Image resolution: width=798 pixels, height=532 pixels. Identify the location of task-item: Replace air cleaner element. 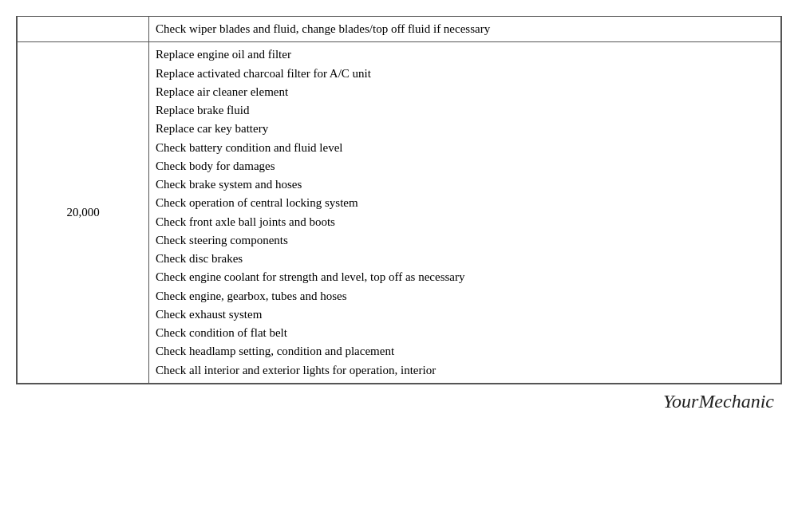
(464, 93).